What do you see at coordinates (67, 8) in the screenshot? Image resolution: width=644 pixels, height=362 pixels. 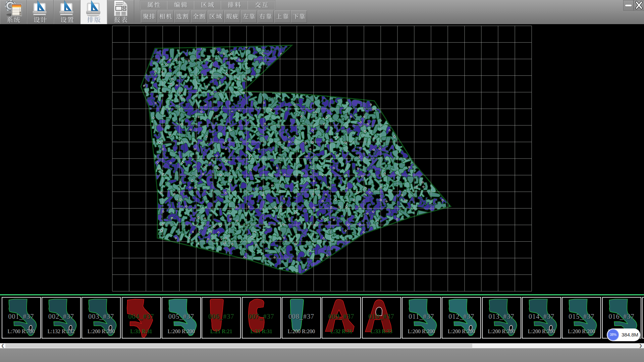 I see `settings-board-icon` at bounding box center [67, 8].